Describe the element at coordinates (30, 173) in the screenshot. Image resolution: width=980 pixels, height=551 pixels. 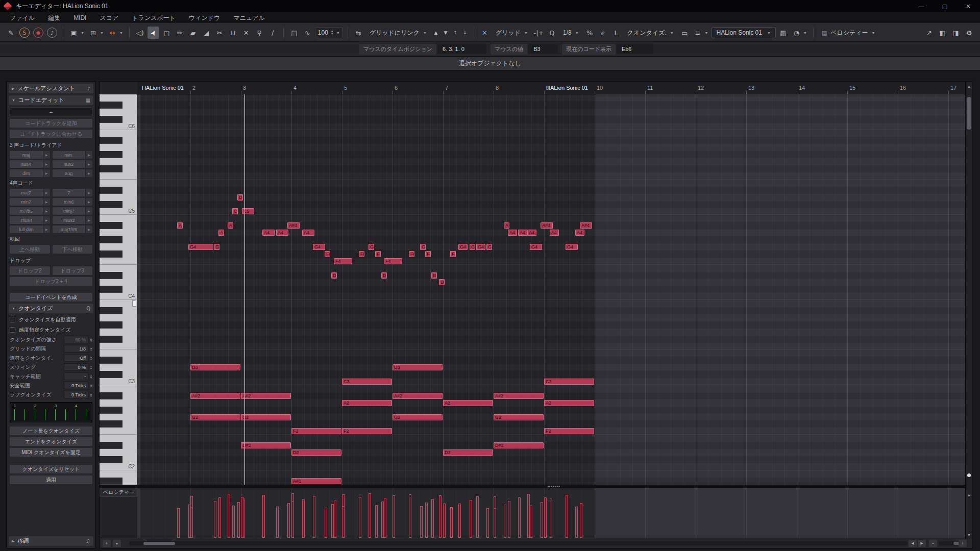
I see `chord-type-dim: dim▶` at that location.